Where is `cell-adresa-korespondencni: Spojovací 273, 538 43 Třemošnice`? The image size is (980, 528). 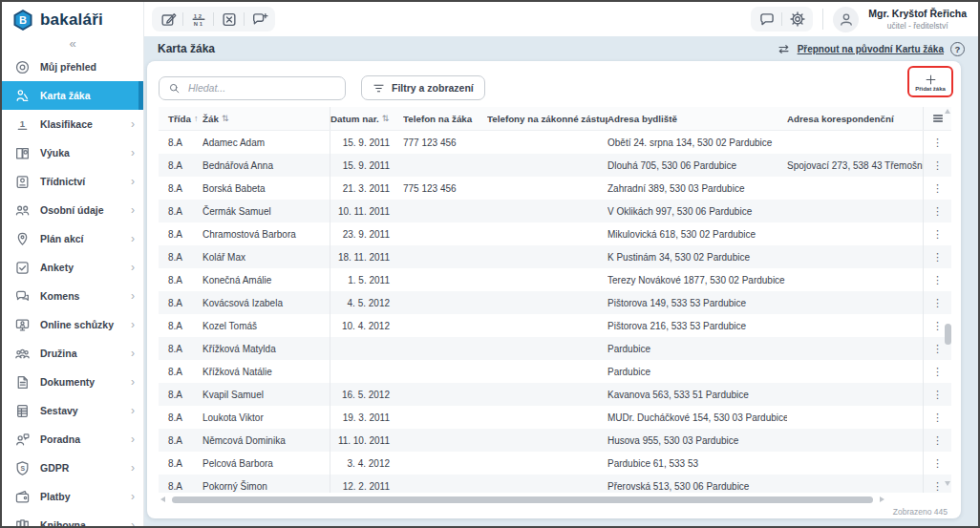
cell-adresa-korespondencni: Spojovací 273, 538 43 Třemošnice is located at coordinates (855, 165).